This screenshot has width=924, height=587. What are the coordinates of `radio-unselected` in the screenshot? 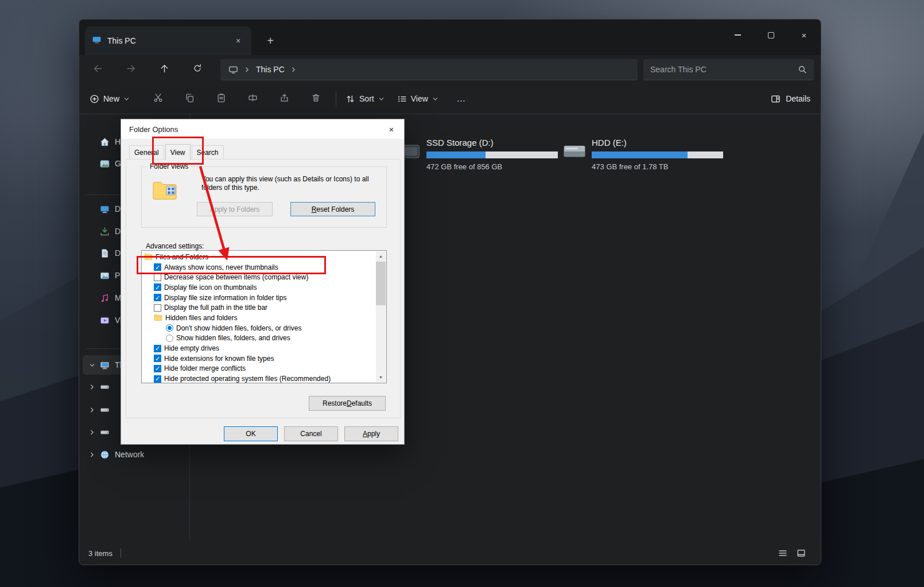 It's located at (170, 339).